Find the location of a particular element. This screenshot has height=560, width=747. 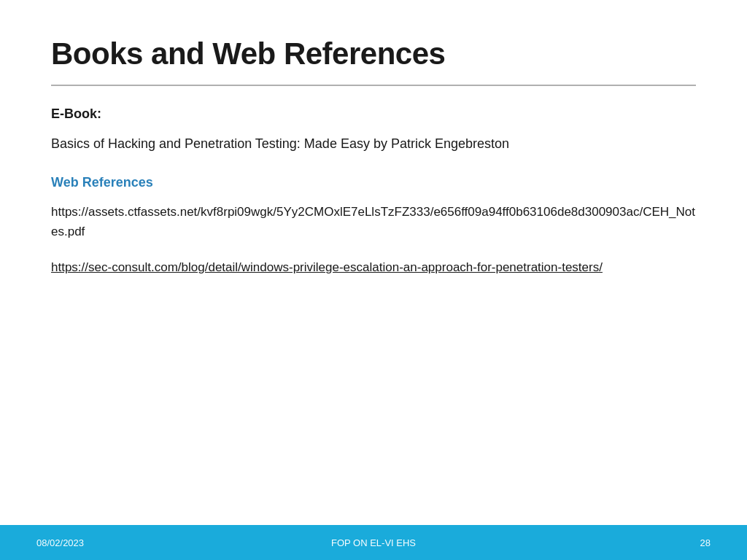

footer-date: 08/02/2023 is located at coordinates (149, 542).